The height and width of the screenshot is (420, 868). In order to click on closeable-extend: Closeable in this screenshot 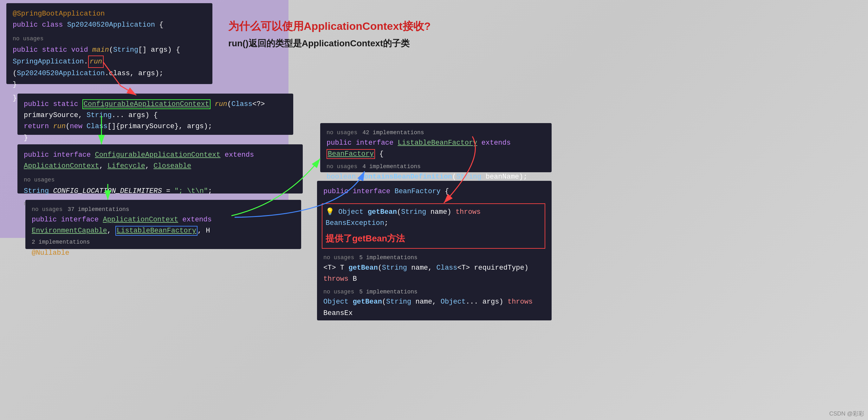, I will do `click(172, 166)`.